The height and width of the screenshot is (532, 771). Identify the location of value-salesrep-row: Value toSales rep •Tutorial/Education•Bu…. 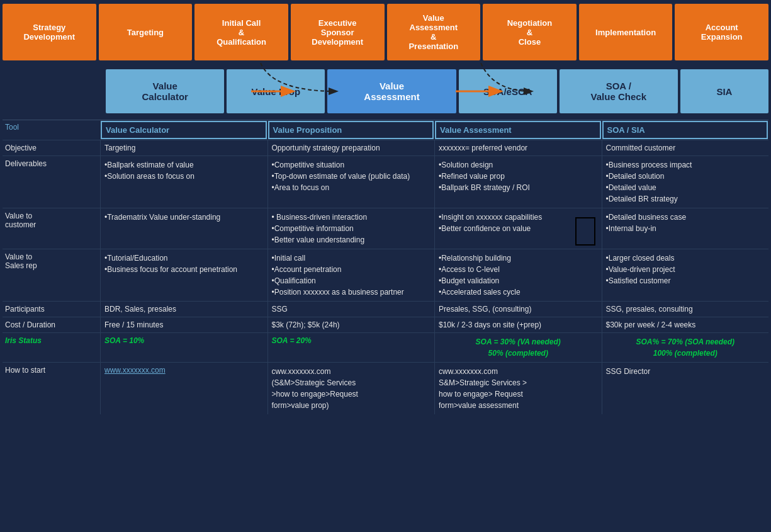
(385, 274).